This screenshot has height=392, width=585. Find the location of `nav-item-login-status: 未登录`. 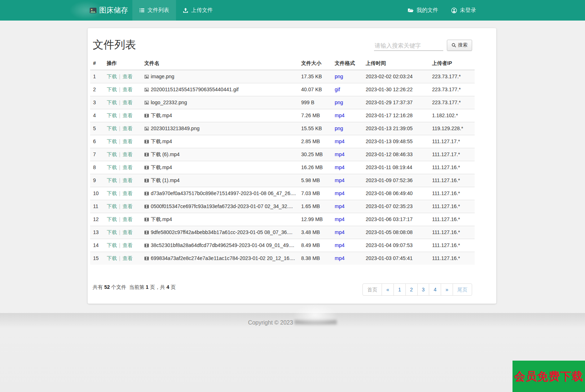

nav-item-login-status: 未登录 is located at coordinates (464, 10).